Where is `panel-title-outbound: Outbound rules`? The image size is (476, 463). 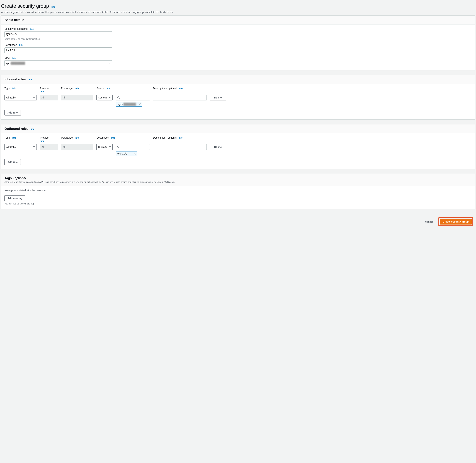 panel-title-outbound: Outbound rules is located at coordinates (17, 129).